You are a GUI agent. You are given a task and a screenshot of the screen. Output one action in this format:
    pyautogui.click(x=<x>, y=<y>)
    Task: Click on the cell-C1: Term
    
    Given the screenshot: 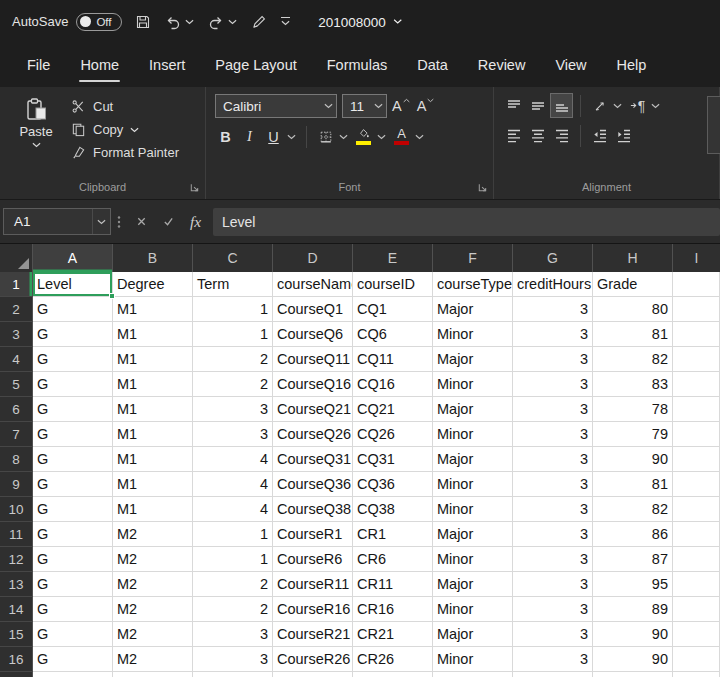 What is the action you would take?
    pyautogui.click(x=233, y=284)
    